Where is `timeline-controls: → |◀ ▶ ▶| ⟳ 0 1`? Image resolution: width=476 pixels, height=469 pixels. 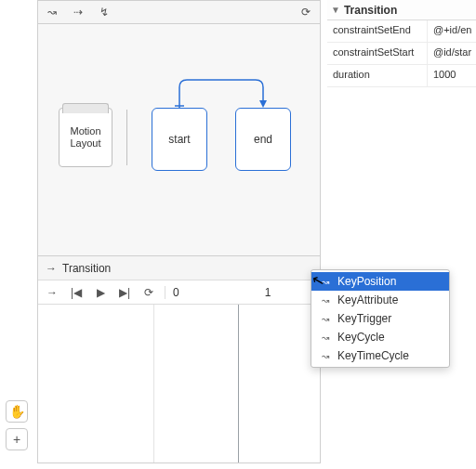 timeline-controls: → |◀ ▶ ▶| ⟳ 0 1 is located at coordinates (178, 293).